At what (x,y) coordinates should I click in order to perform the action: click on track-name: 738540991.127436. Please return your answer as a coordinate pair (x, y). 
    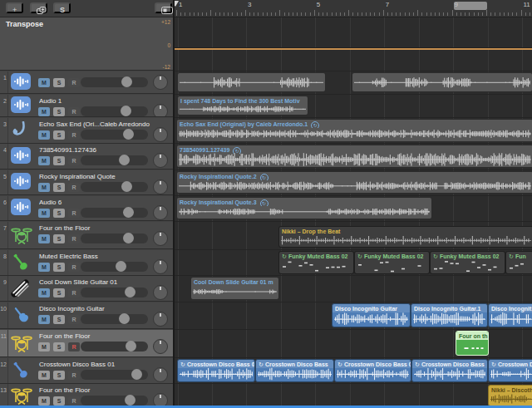
    Looking at the image, I should click on (105, 150).